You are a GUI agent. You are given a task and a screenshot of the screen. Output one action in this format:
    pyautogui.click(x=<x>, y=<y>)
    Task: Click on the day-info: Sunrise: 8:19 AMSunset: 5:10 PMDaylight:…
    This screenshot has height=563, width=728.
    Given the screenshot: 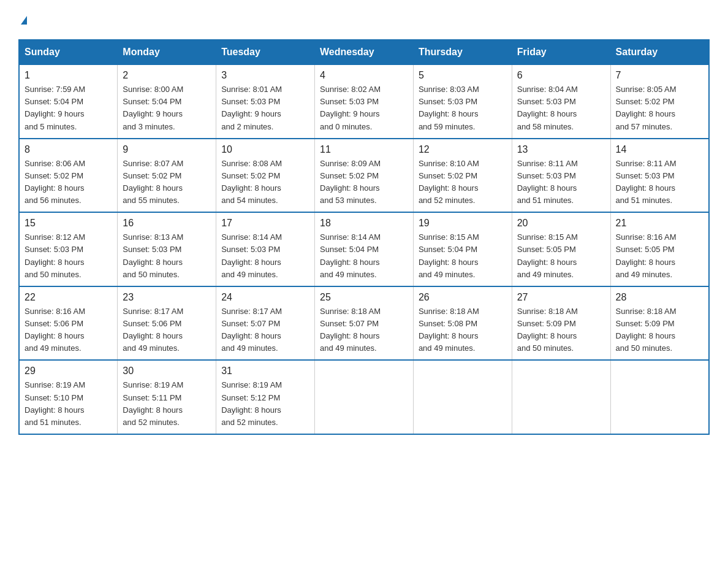 What is the action you would take?
    pyautogui.click(x=69, y=404)
    